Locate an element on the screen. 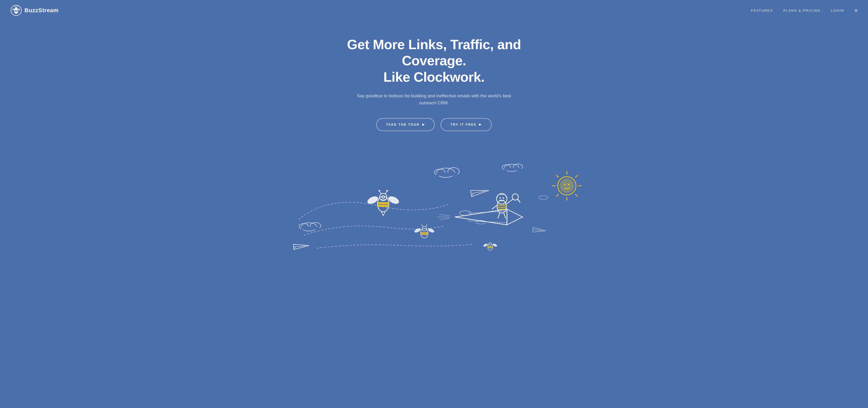 This screenshot has height=408, width=868. take-the-tour-arrow: ▶ is located at coordinates (424, 125).